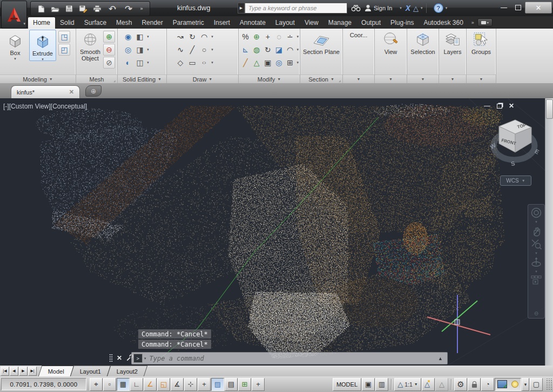  What do you see at coordinates (481, 79) in the screenshot?
I see `groups-panel-footer: ▼` at bounding box center [481, 79].